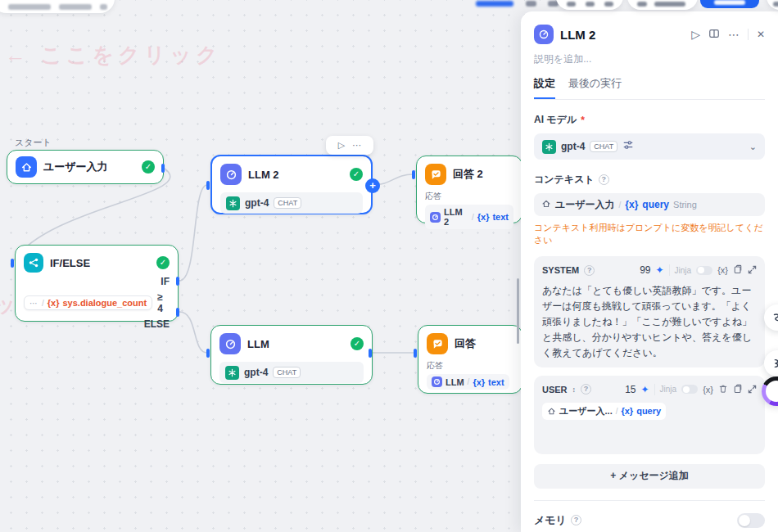  I want to click on node-user-input: ユーザー入力 ✓, so click(85, 167).